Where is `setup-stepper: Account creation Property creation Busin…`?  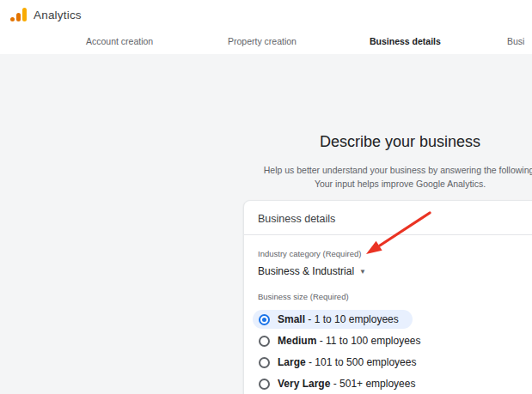 setup-stepper: Account creation Property creation Busin… is located at coordinates (266, 41).